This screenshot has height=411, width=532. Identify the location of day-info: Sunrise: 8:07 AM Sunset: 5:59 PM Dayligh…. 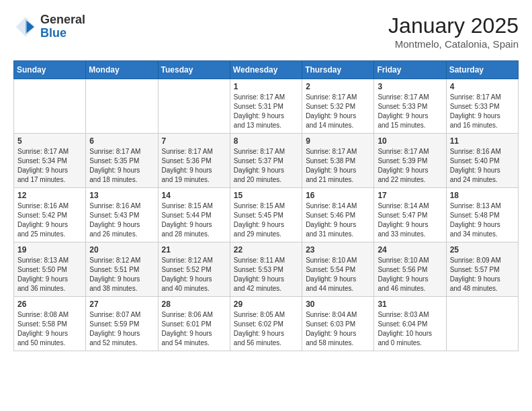
(122, 329).